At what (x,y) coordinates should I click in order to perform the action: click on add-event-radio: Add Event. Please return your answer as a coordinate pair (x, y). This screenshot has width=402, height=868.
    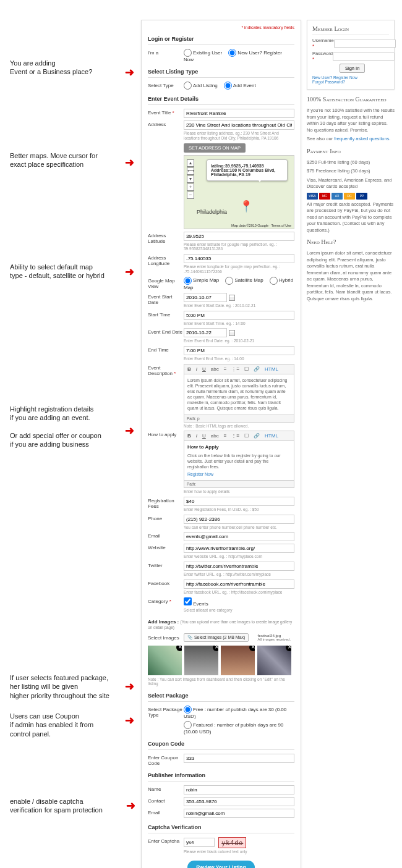
    Looking at the image, I should click on (240, 85).